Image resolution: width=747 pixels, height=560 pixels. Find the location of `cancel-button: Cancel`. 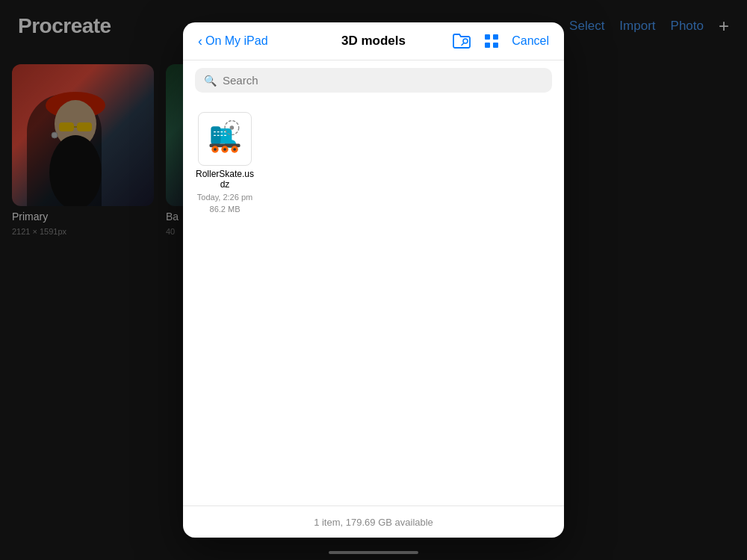

cancel-button: Cancel is located at coordinates (530, 41).